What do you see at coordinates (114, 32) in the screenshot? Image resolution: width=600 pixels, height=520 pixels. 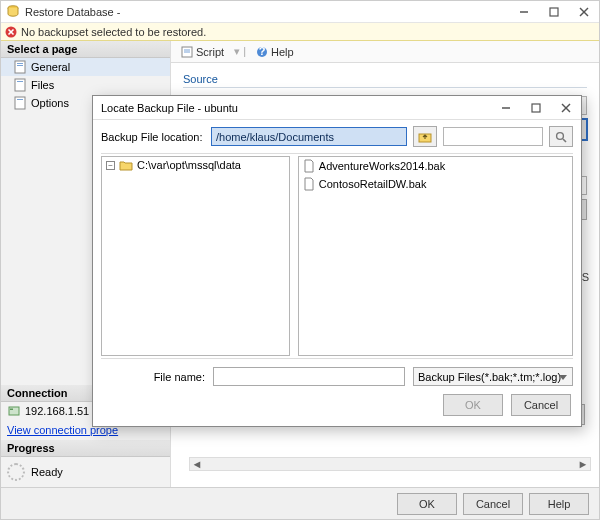 I see `alert-text: No backupset selected to be restored.` at bounding box center [114, 32].